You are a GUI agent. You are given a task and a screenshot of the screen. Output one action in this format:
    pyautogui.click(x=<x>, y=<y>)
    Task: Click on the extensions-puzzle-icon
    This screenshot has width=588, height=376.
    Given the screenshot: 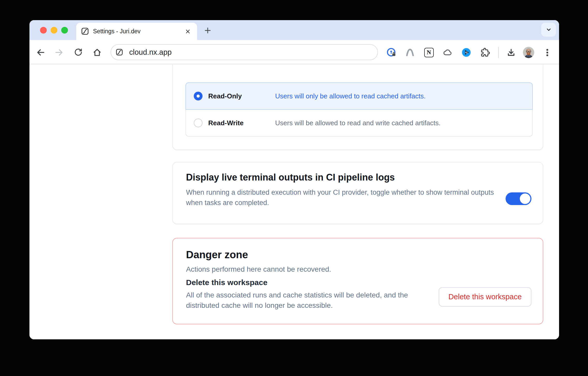 What is the action you would take?
    pyautogui.click(x=485, y=52)
    